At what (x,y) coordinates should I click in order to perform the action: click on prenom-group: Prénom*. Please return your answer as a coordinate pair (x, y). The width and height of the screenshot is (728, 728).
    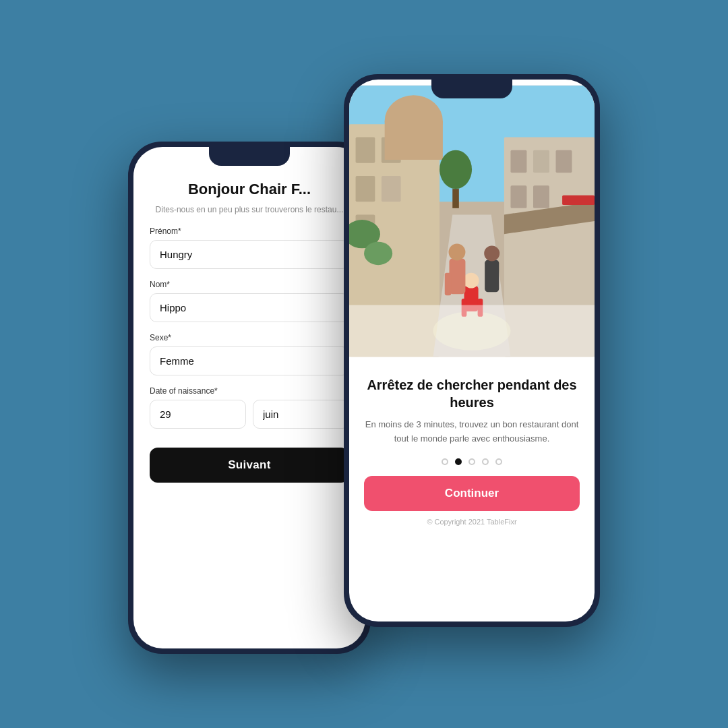
    Looking at the image, I should click on (249, 248).